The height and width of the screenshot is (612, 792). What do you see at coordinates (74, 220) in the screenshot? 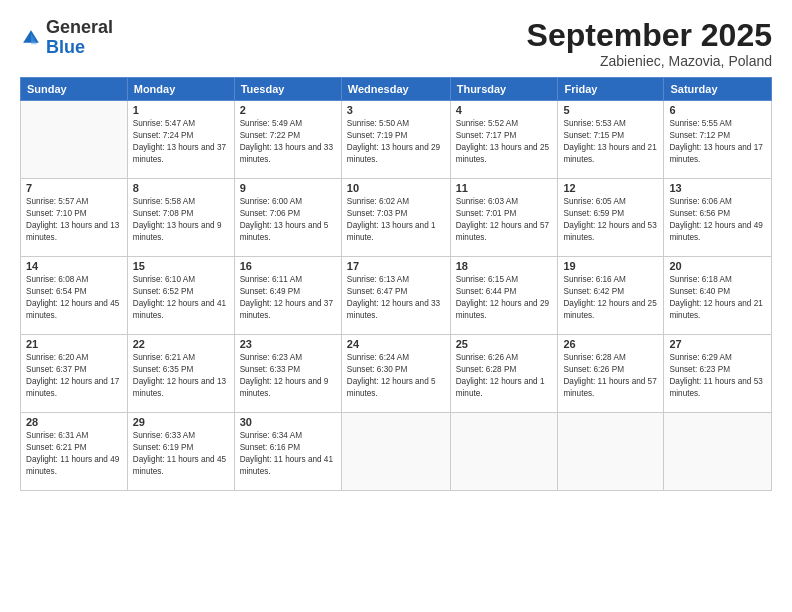
I see `day-detail: Sunrise: 5:57 AMSunset: 7:10 PMDaylight:…` at bounding box center [74, 220].